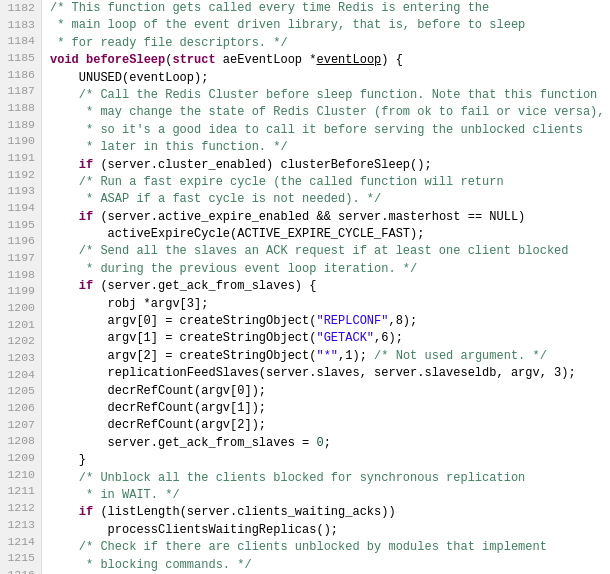  Describe the element at coordinates (20, 326) in the screenshot. I see `line-number: 1201` at that location.